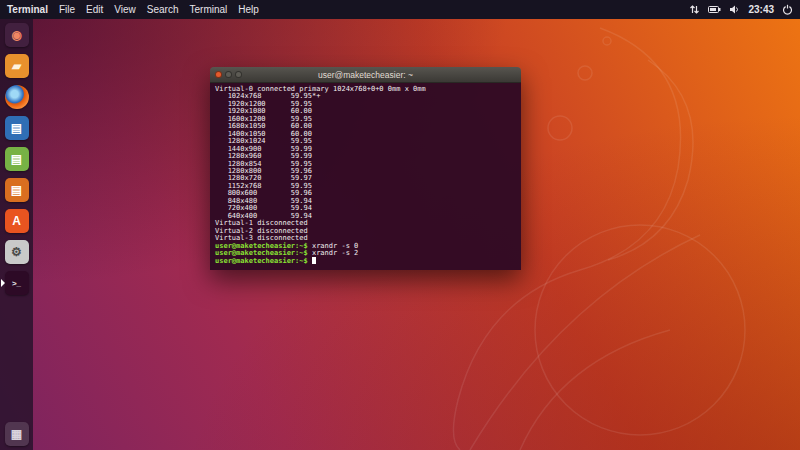 The width and height of the screenshot is (800, 450). I want to click on terminal-icon: >_, so click(17, 283).